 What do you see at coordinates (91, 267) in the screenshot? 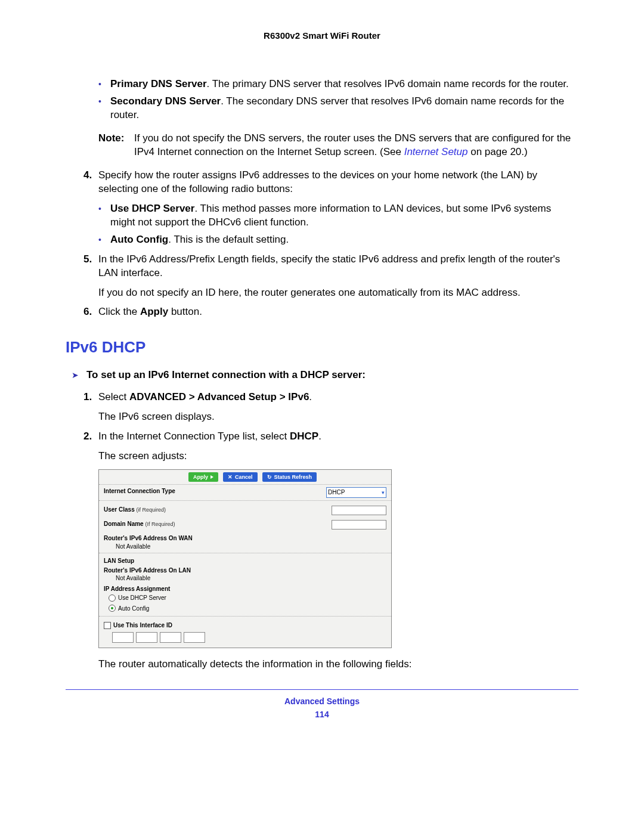
I see `step-num: 5.` at bounding box center [91, 267].